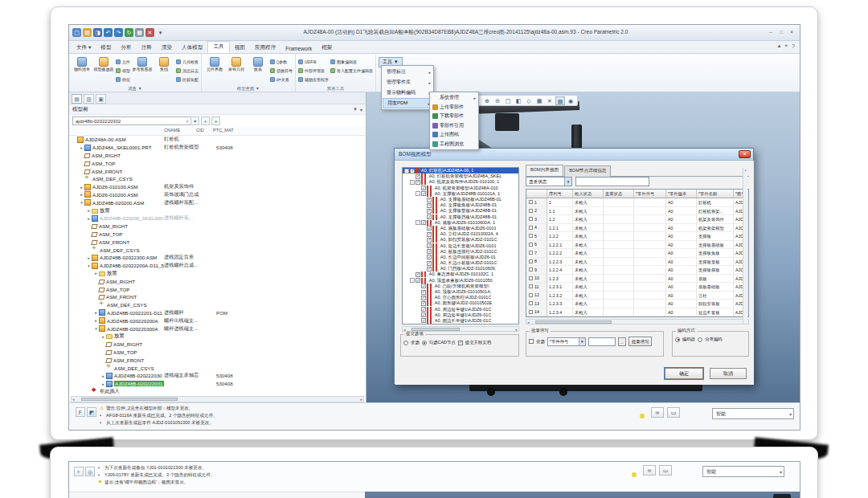  What do you see at coordinates (588, 171) in the screenshot?
I see `dialog-tab: BOM节点详细信息` at bounding box center [588, 171].